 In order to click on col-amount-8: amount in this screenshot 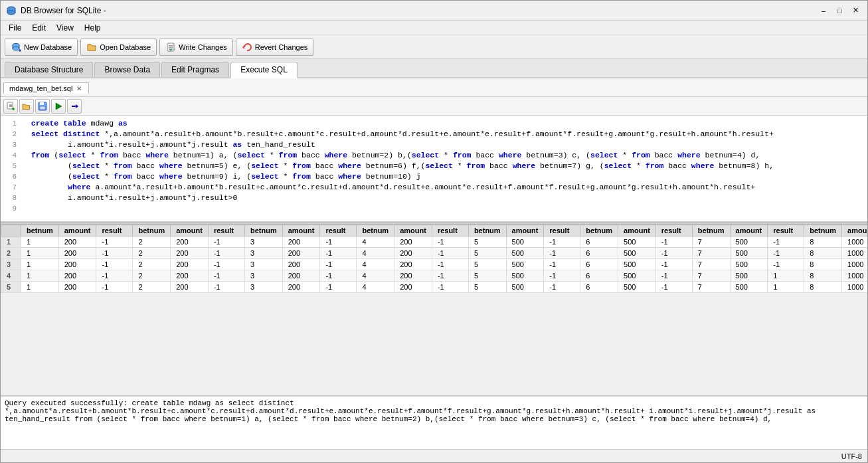, I will do `click(855, 231)`.